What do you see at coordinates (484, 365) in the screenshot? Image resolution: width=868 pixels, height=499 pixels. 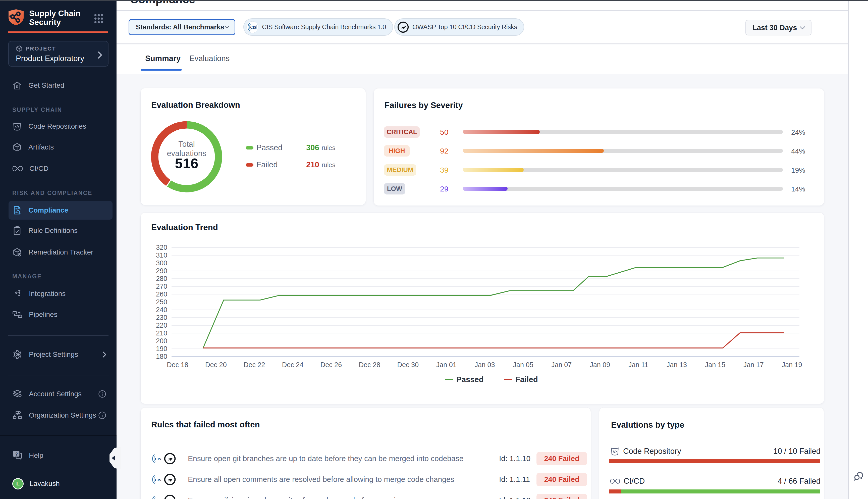 I see `svg-text: Jan 03` at bounding box center [484, 365].